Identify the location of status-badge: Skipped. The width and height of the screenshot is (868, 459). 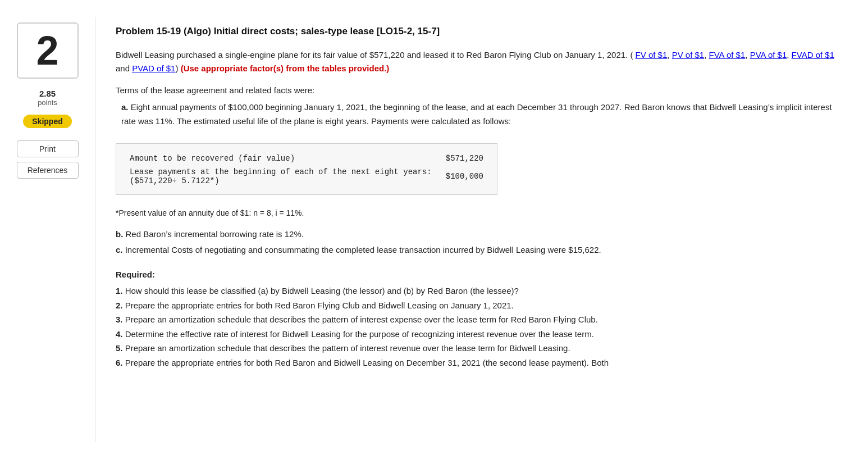
(47, 121).